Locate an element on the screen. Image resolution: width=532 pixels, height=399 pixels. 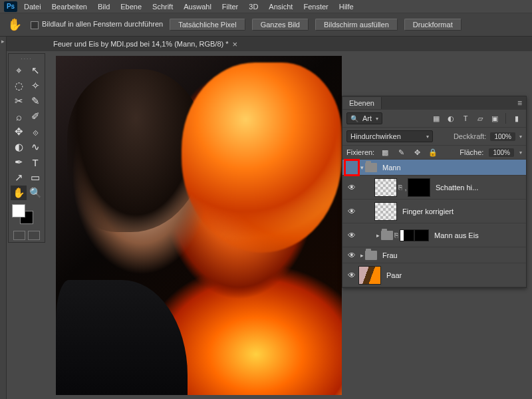
move-tool-icon: ⌖ is located at coordinates (19, 70).